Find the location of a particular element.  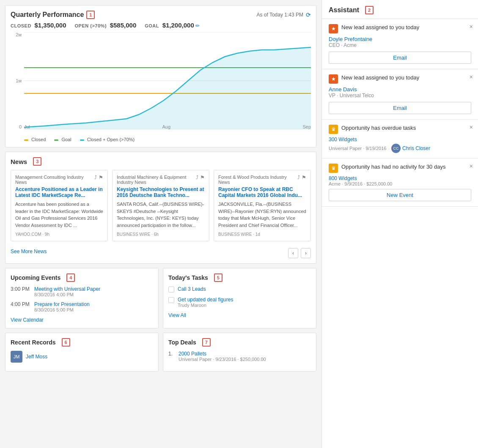

event-name-0: Meeting with Universal Paper is located at coordinates (67, 289).